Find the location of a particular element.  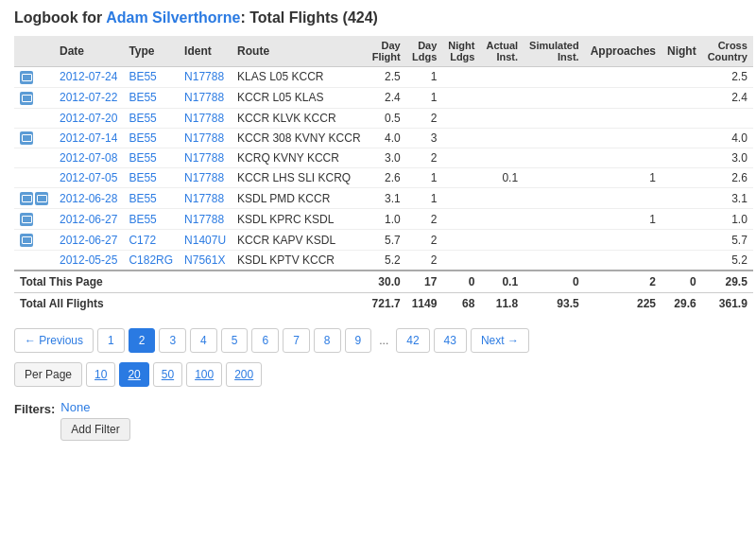

total-all-night: 29.6 is located at coordinates (682, 303).